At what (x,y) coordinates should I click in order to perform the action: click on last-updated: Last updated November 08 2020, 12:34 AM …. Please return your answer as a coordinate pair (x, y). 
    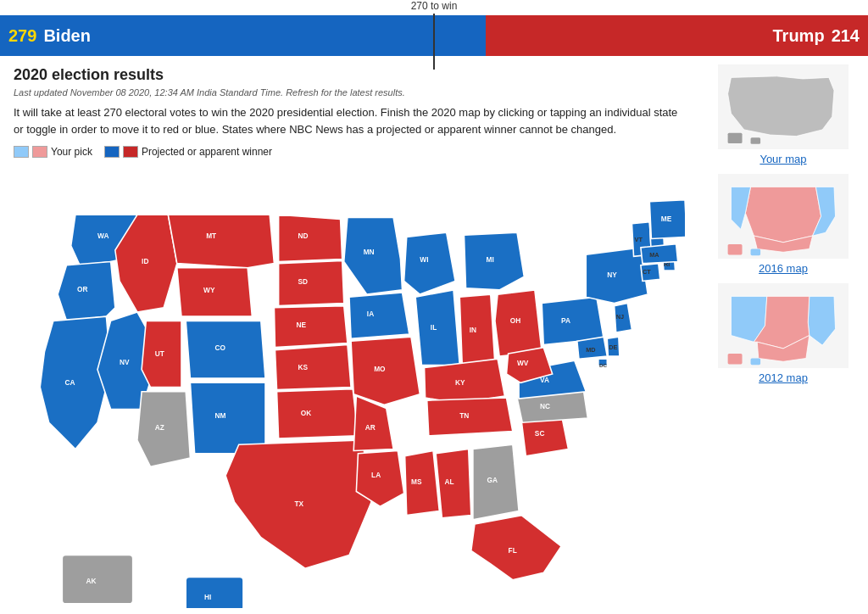
    Looking at the image, I should click on (349, 92).